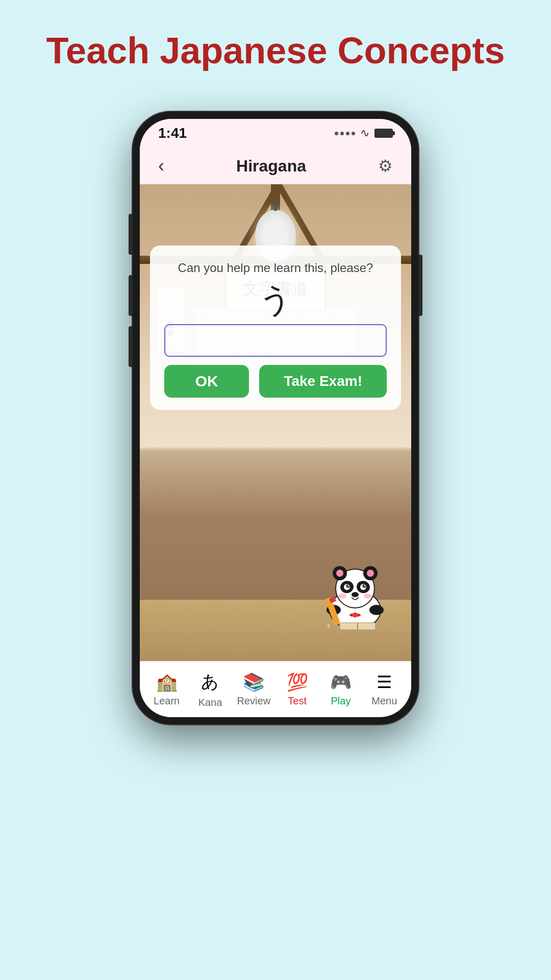 This screenshot has width=551, height=980. Describe the element at coordinates (254, 689) in the screenshot. I see `tab-review: 📚Review` at that location.